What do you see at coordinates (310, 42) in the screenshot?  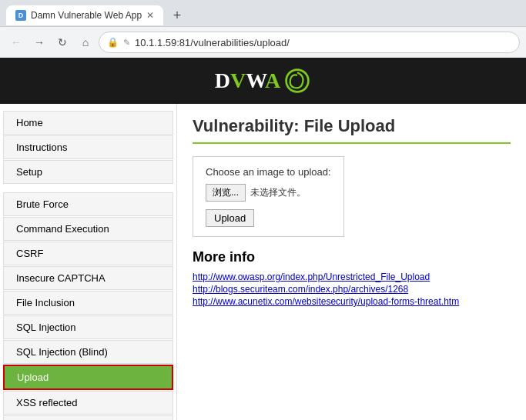 I see `address-bar: 🔒 ✎ 10.1.1.59:81/vulnerabilities/upload/` at bounding box center [310, 42].